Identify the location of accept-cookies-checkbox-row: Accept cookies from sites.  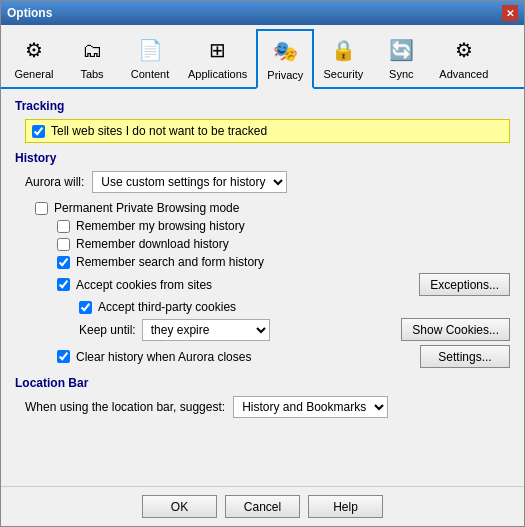
(238, 285).